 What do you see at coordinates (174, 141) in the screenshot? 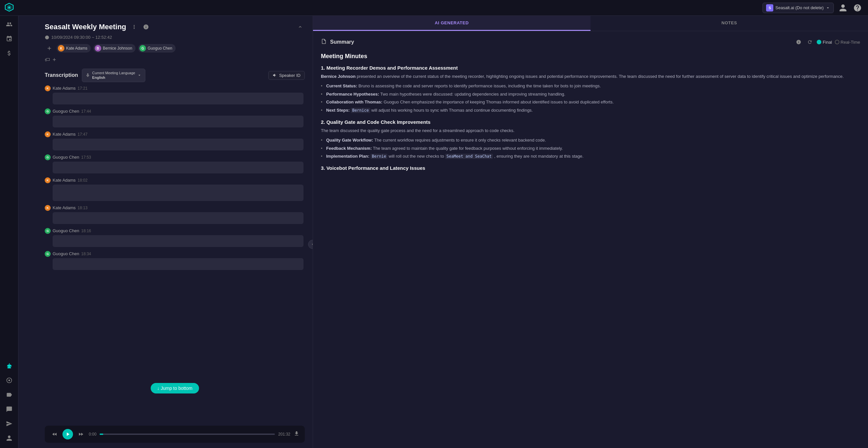
I see `transcript-entry-3: K Kate Adams 17:47` at bounding box center [174, 141].